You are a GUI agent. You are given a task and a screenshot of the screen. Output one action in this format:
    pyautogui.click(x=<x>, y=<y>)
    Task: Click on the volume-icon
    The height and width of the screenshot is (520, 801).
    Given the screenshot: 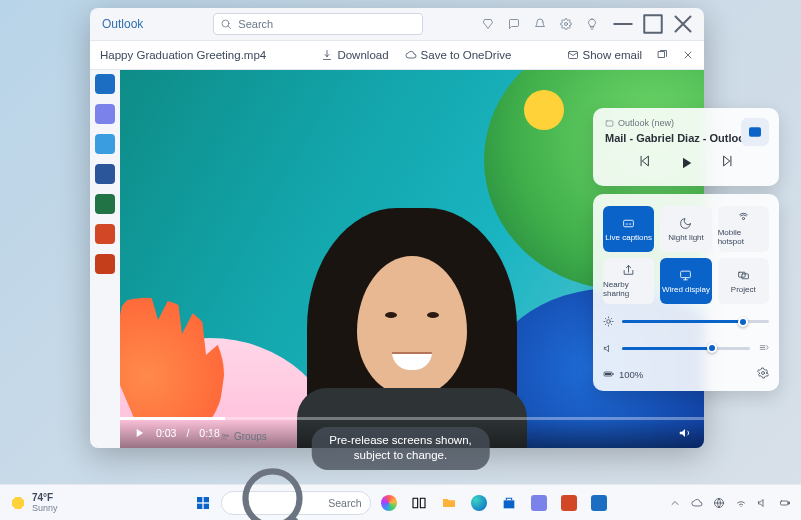 What is the action you would take?
    pyautogui.click(x=685, y=433)
    